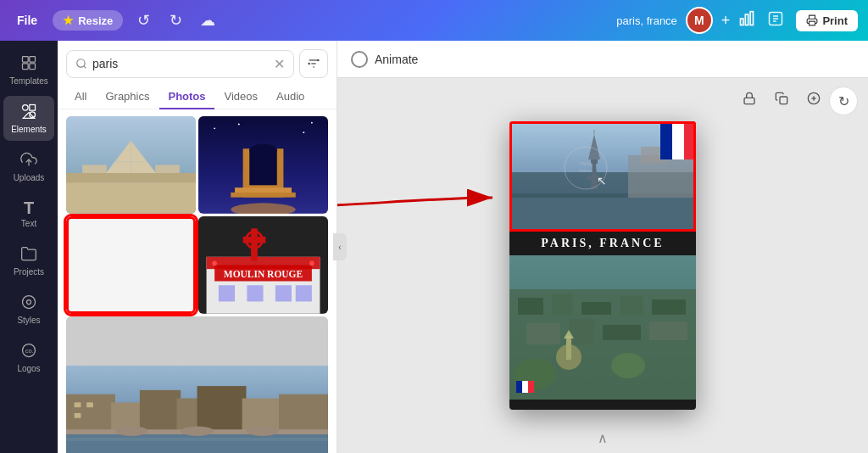 The width and height of the screenshot is (868, 453). I want to click on tab-all: All, so click(81, 97).